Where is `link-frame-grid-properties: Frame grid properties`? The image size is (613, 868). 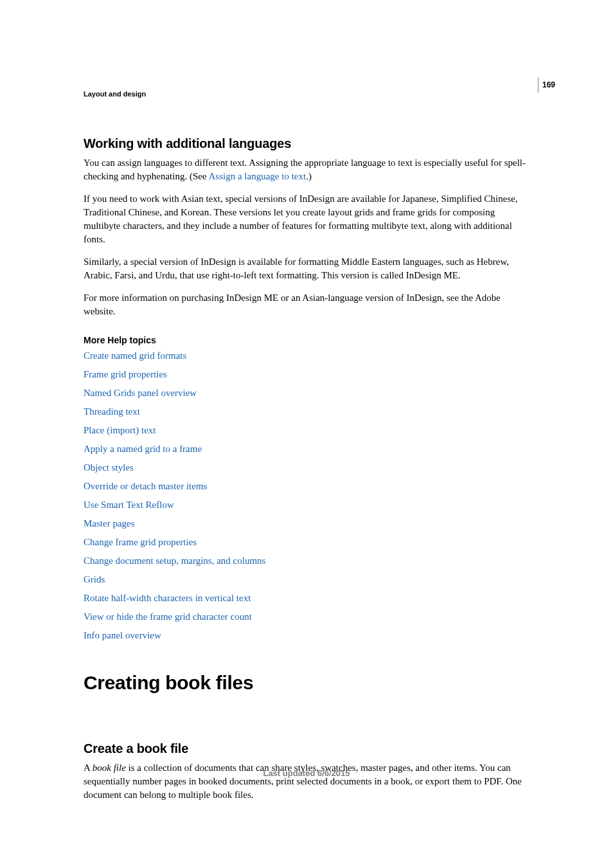 link-frame-grid-properties: Frame grid properties is located at coordinates (306, 374).